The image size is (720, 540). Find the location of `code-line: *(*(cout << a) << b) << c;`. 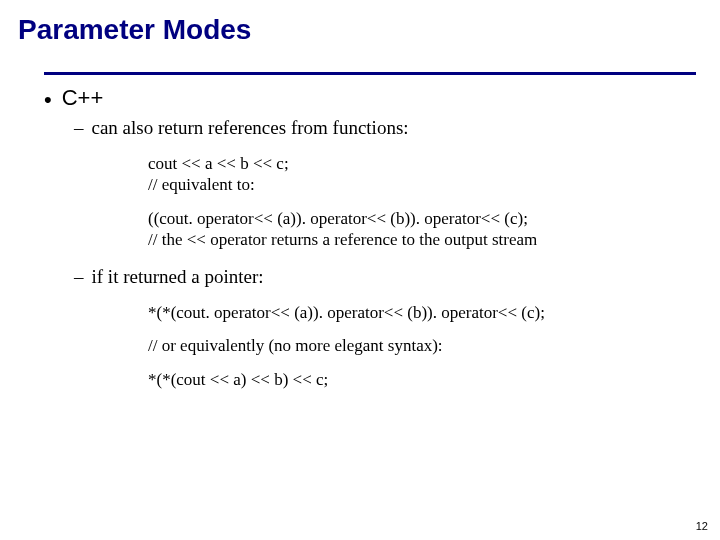

code-line: *(*(cout << a) << b) << c; is located at coordinates (422, 380).